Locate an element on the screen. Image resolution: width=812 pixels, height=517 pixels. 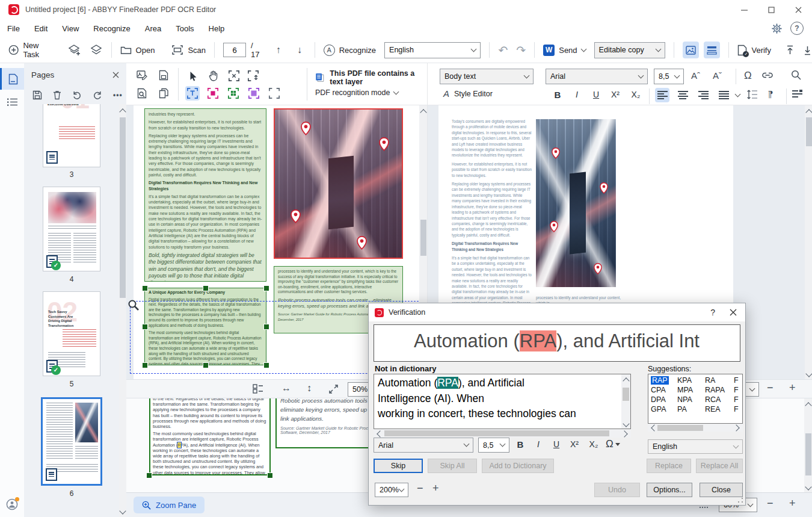
bottom-zoom-in-button: + is located at coordinates (793, 503).